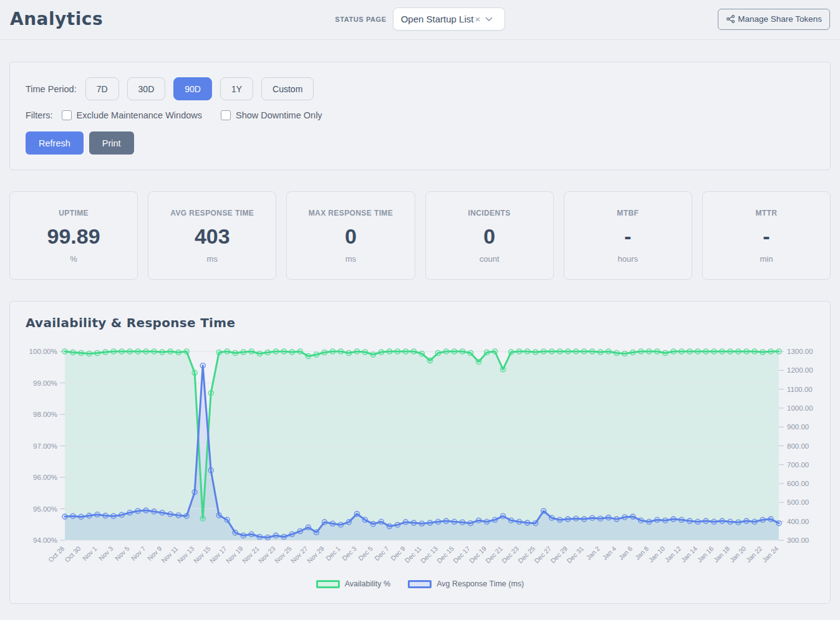 This screenshot has width=840, height=620. I want to click on period-button-90d: 90D, so click(193, 88).